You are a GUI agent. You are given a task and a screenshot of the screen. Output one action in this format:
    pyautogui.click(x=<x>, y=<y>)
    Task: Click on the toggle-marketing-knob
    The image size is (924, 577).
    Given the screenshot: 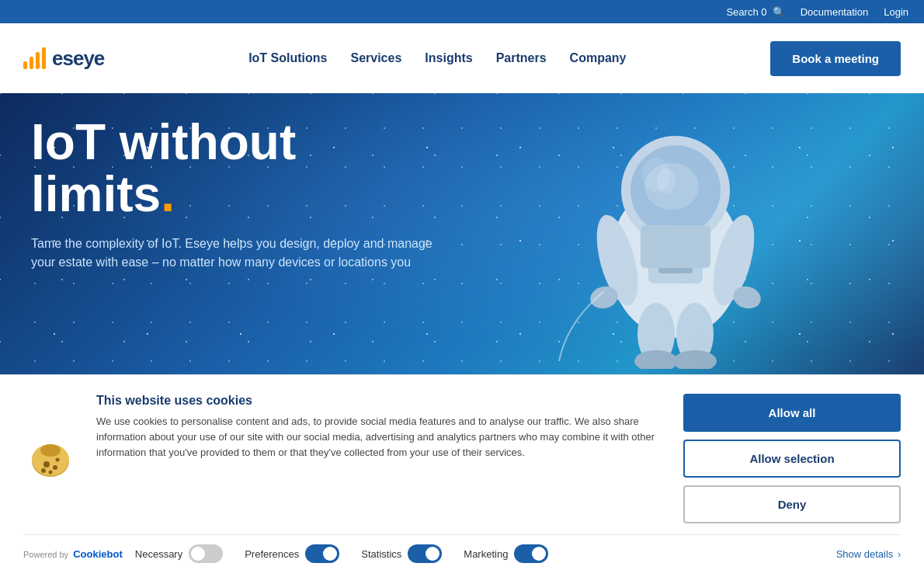 What is the action you would take?
    pyautogui.click(x=539, y=554)
    